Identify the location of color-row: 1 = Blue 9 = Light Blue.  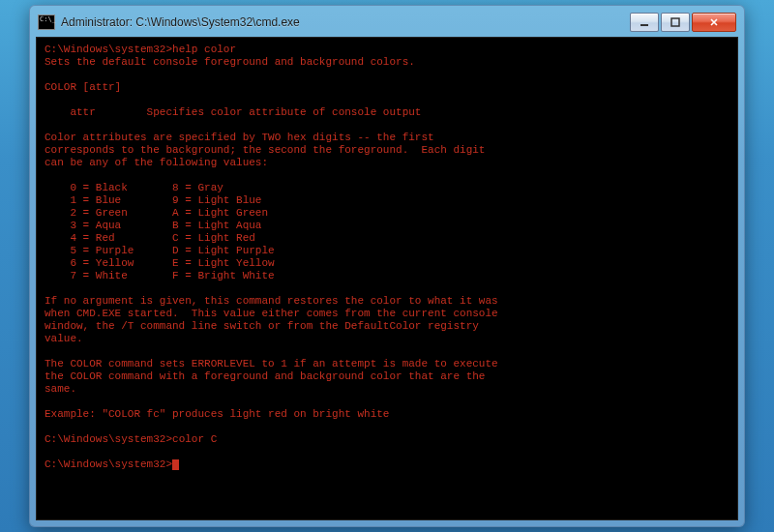
(153, 200).